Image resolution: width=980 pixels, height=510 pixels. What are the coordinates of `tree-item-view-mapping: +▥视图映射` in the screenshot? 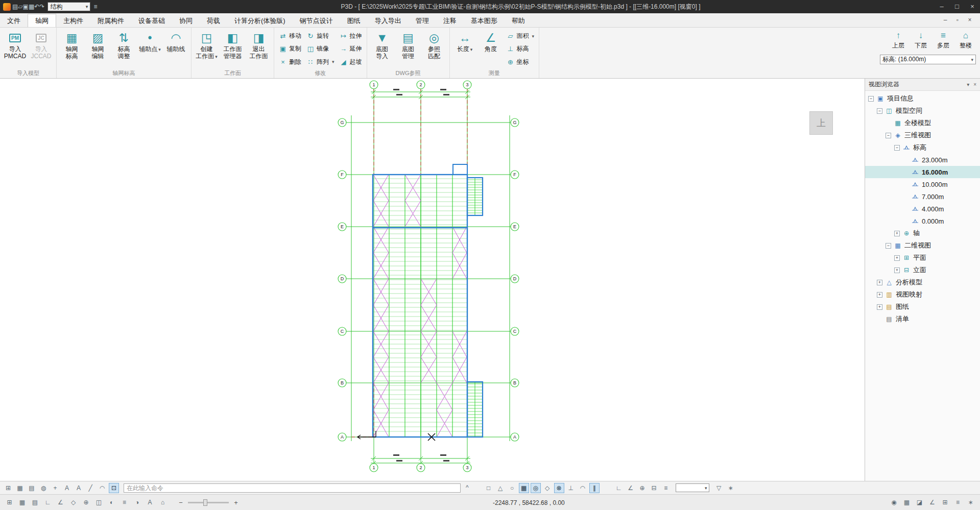 It's located at (922, 295).